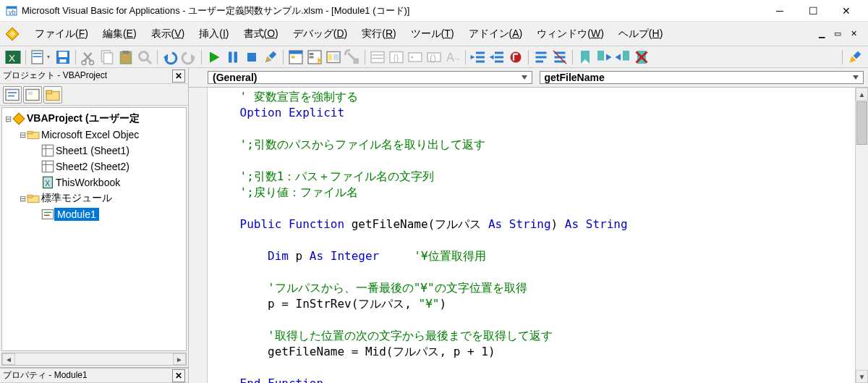 Image resolution: width=868 pixels, height=383 pixels. What do you see at coordinates (12, 95) in the screenshot?
I see `view-code-button` at bounding box center [12, 95].